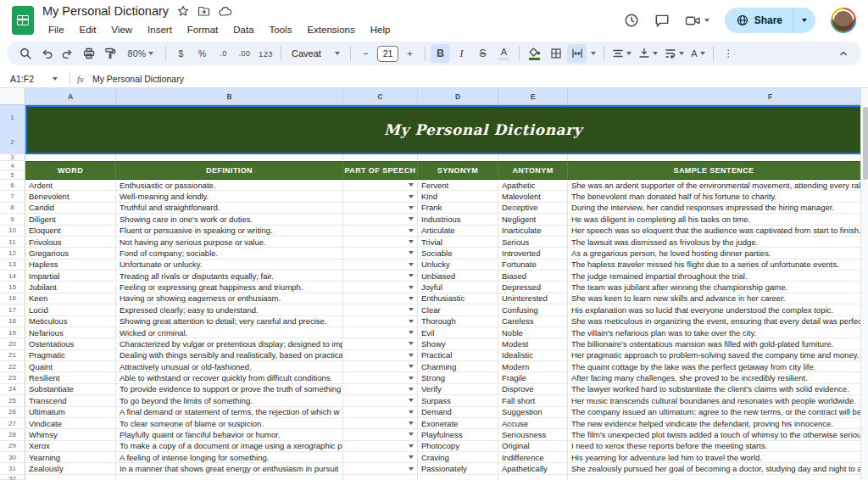  Describe the element at coordinates (13, 265) in the screenshot. I see `row-header-13: 13` at that location.